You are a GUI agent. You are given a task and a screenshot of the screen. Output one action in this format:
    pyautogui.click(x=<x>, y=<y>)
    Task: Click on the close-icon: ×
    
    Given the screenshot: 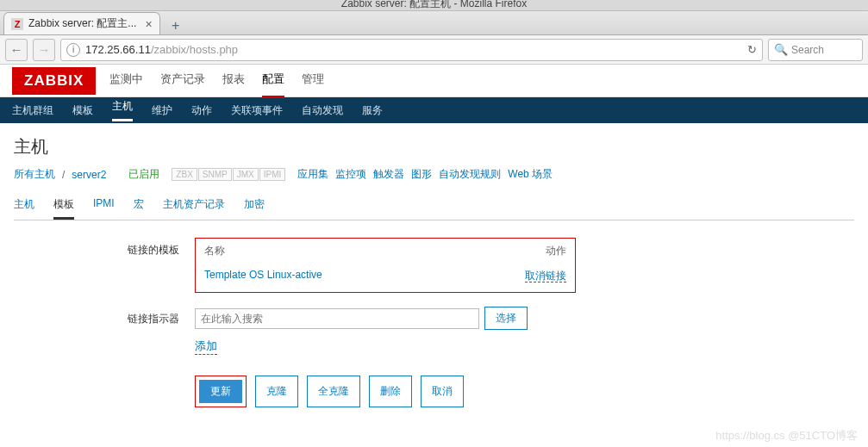 What is the action you would take?
    pyautogui.click(x=148, y=24)
    